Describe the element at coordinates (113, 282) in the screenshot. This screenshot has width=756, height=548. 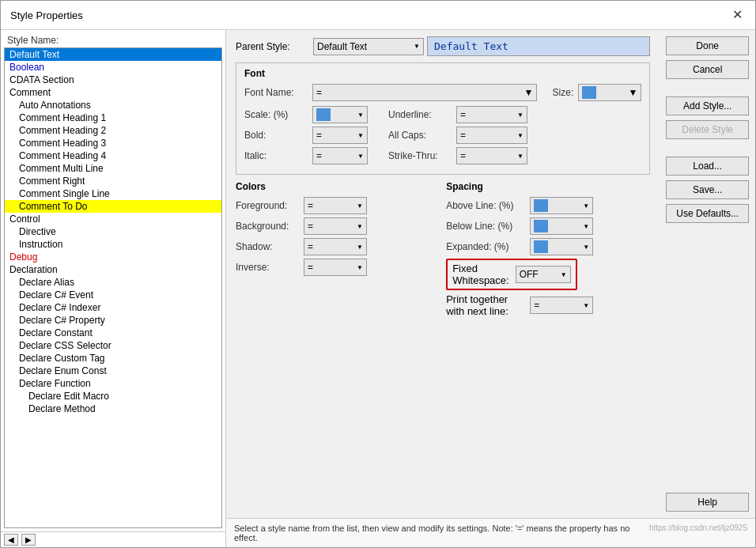
I see `list-item: Declare Alias` at that location.